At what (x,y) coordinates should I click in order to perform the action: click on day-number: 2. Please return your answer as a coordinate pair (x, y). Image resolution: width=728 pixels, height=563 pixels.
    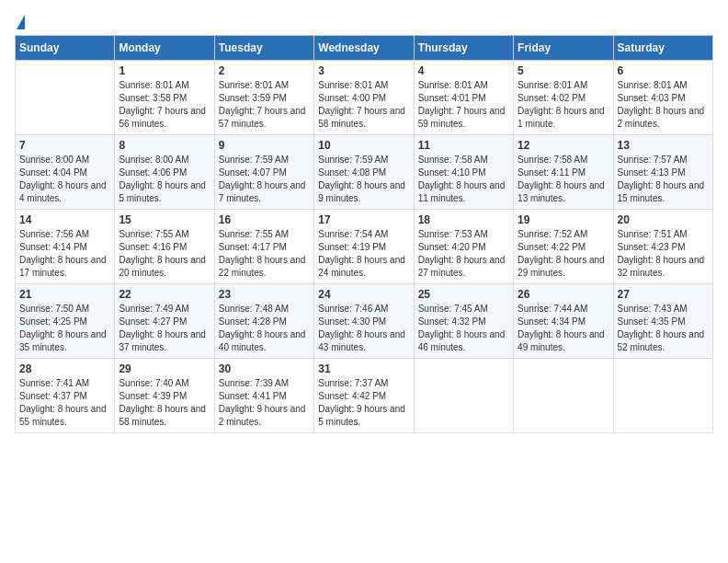
    Looking at the image, I should click on (265, 71).